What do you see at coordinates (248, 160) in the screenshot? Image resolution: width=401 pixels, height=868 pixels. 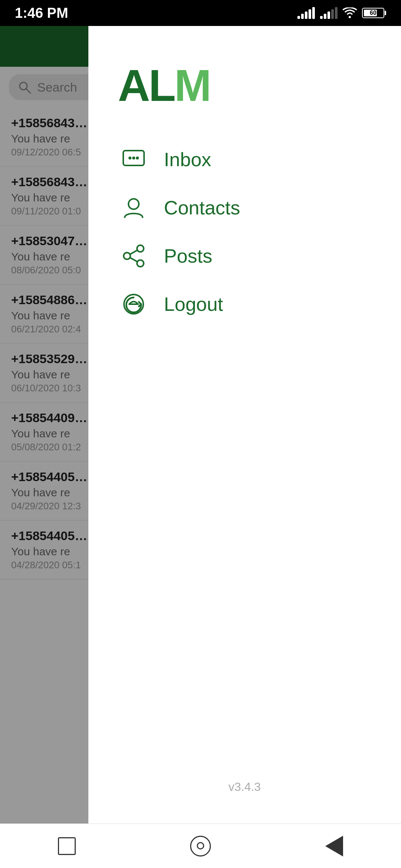 I see `sidebar-item-inbox: Inbox` at bounding box center [248, 160].